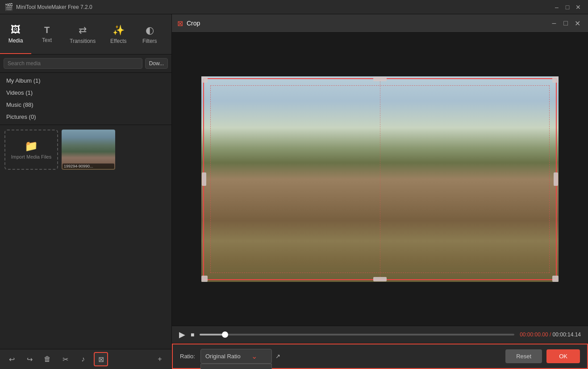  Describe the element at coordinates (88, 150) in the screenshot. I see `media-thumbnail: 199294-90990...` at that location.